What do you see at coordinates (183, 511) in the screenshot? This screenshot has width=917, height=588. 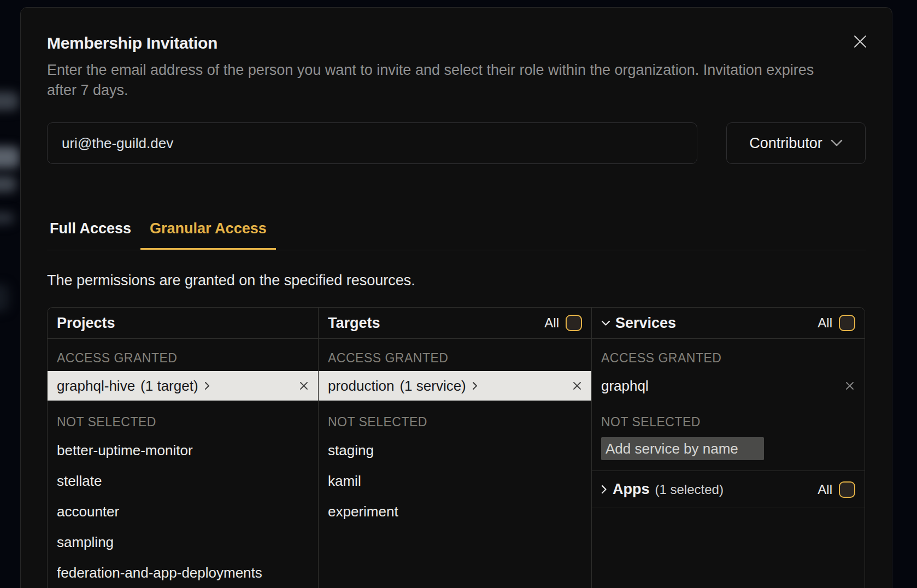 I see `list-item: accounter` at bounding box center [183, 511].